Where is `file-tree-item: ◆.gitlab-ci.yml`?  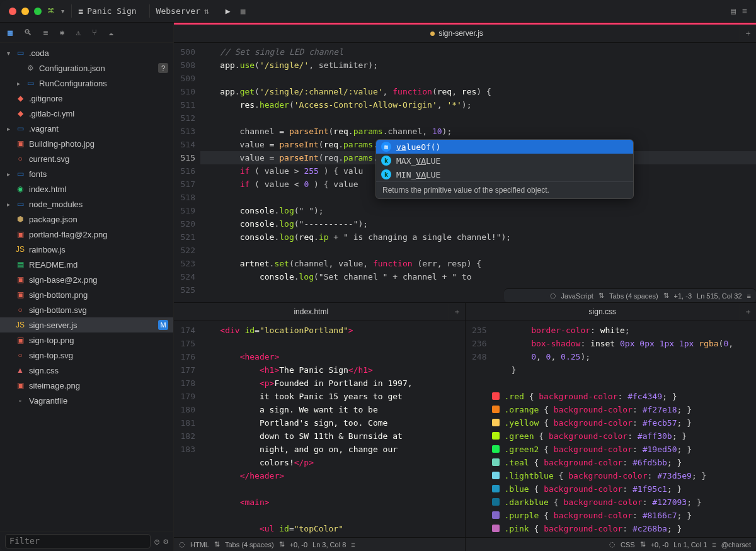
file-tree-item: ◆.gitlab-ci.yml is located at coordinates (87, 113).